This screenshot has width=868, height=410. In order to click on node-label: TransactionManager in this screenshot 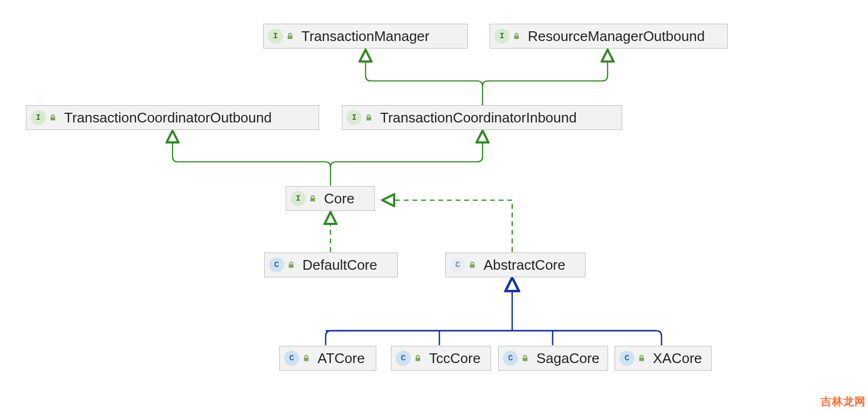, I will do `click(366, 36)`.